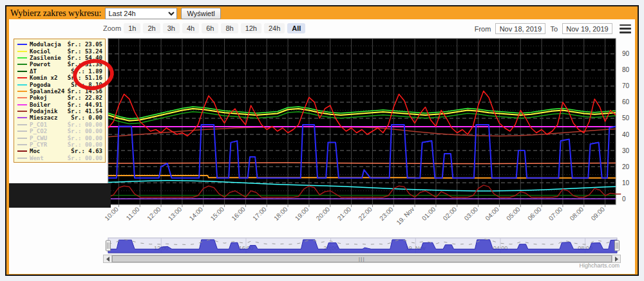  I want to click on legend-item-pogoda: PogodaŚr.: 8.19, so click(60, 84).